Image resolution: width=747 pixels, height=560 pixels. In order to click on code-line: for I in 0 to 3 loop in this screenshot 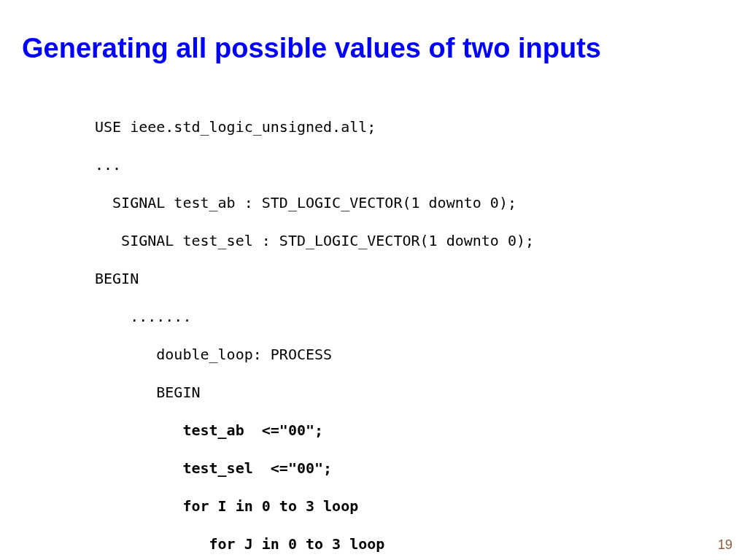, I will do `click(314, 506)`.